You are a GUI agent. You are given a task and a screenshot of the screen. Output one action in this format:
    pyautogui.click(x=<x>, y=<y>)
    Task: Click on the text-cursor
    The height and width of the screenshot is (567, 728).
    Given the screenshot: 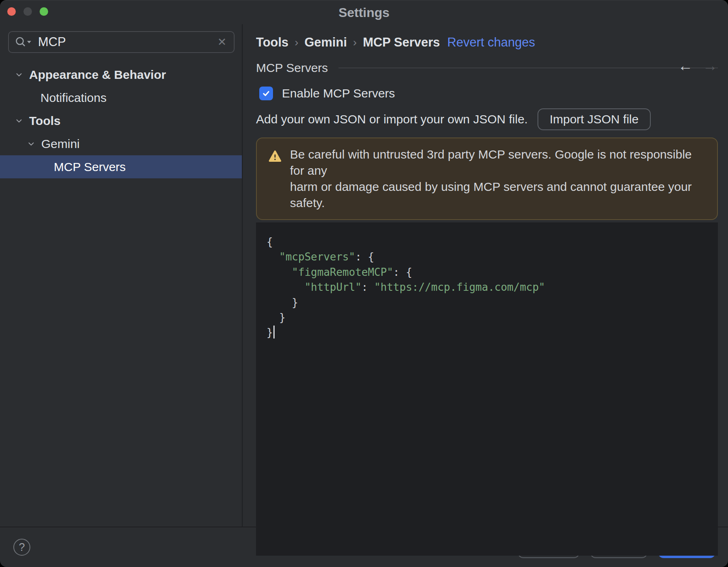 What is the action you would take?
    pyautogui.click(x=274, y=332)
    